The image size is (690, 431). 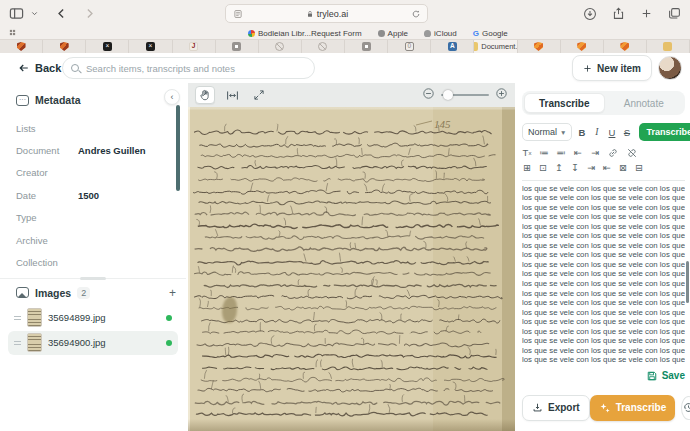 What do you see at coordinates (490, 34) in the screenshot?
I see `bookmark-item: GGoogle` at bounding box center [490, 34].